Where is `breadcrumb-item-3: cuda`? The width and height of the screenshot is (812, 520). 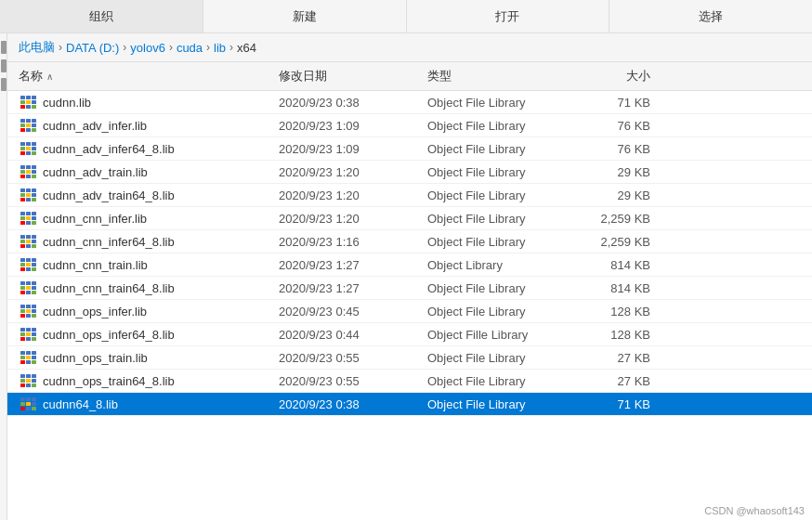 breadcrumb-item-3: cuda is located at coordinates (190, 48).